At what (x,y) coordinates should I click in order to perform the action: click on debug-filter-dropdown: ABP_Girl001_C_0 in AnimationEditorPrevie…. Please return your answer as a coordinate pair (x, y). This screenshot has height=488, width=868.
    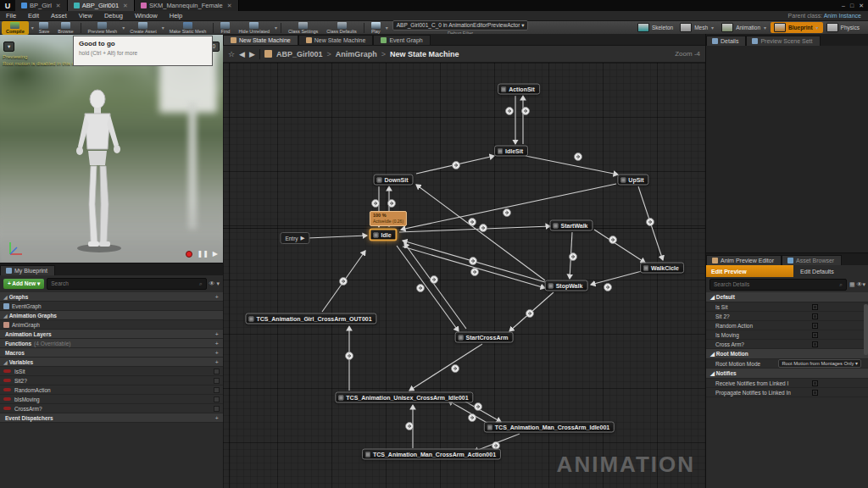
    Looking at the image, I should click on (461, 25).